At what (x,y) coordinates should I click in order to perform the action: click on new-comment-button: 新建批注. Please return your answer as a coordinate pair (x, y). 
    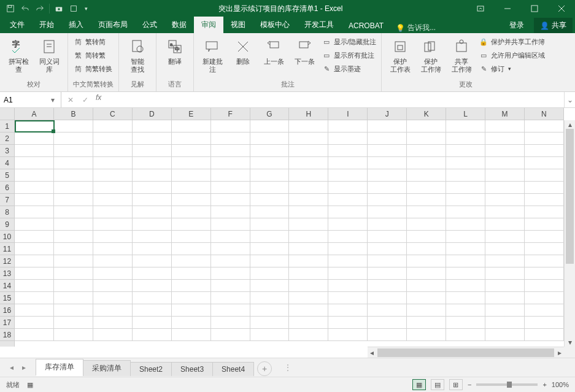
    Looking at the image, I should click on (212, 55).